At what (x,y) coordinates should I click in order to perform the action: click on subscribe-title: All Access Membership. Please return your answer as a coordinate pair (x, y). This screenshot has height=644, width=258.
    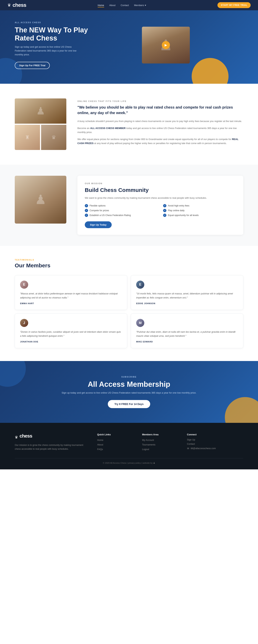
    Looking at the image, I should click on (129, 384).